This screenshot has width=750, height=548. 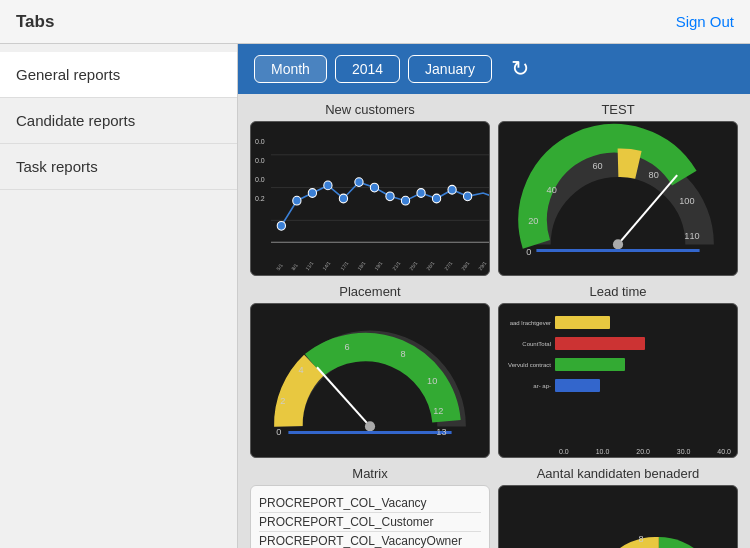 What do you see at coordinates (370, 198) in the screenshot?
I see `chart-new-customers-box: 0.0 0.0 0.0 0.2` at bounding box center [370, 198].